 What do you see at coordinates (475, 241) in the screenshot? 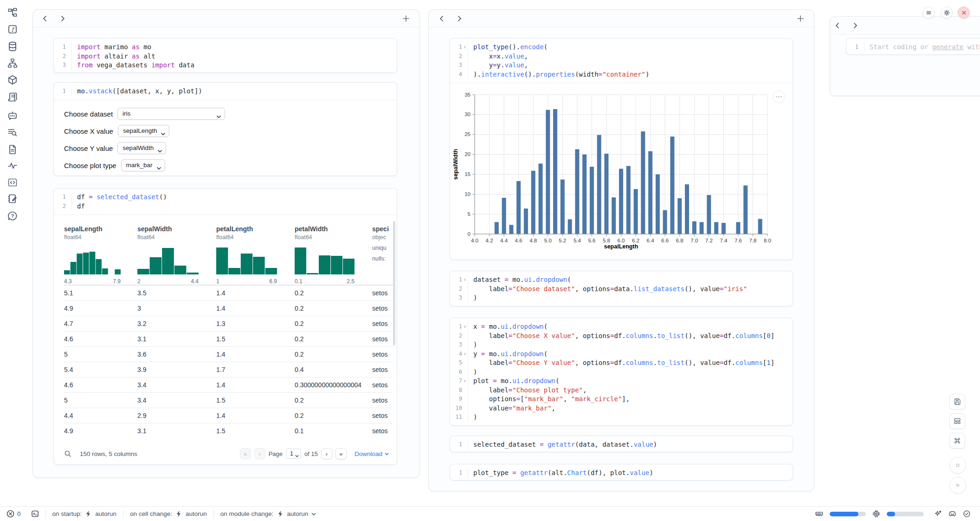
I see `svg-text: 4.0` at bounding box center [475, 241].